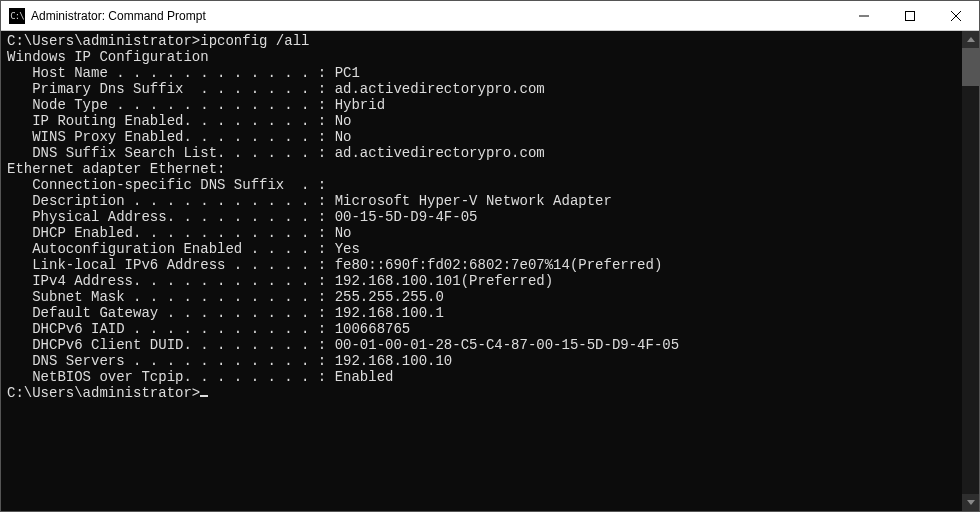  What do you see at coordinates (484, 265) in the screenshot?
I see `output-line: Link-local IPv6 Address . . . . . : fe80…` at bounding box center [484, 265].